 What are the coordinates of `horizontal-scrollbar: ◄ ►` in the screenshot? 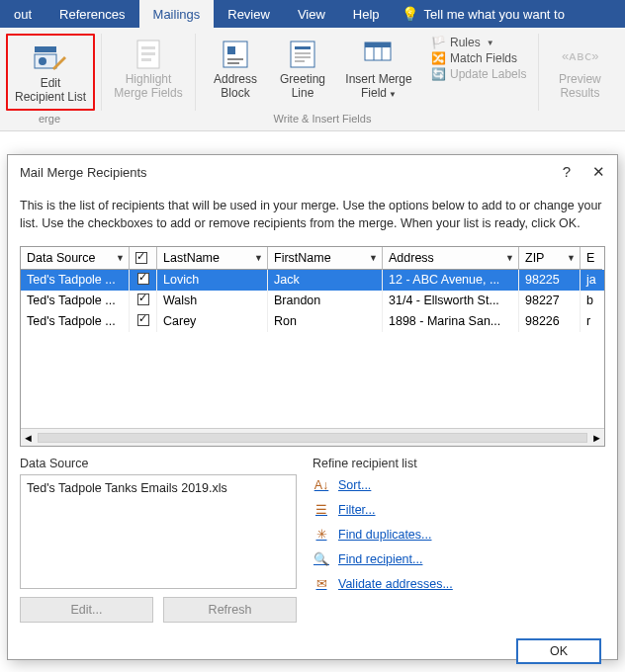 It's located at (312, 437).